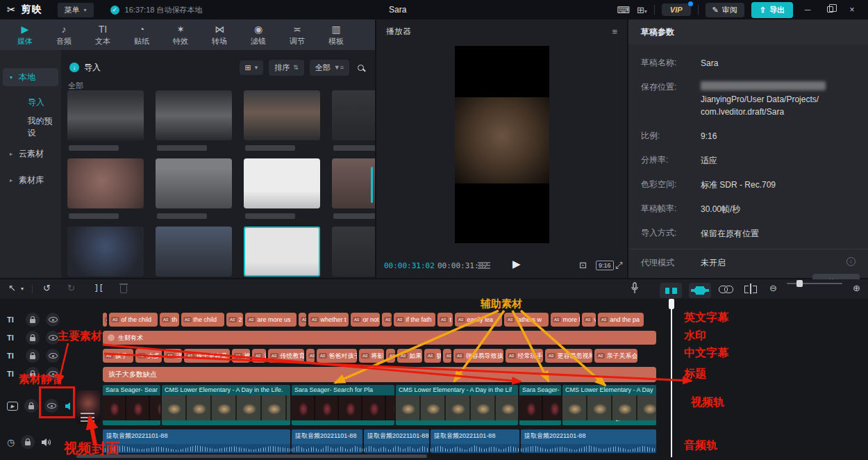 The width and height of the screenshot is (868, 460). Describe the element at coordinates (343, 405) in the screenshot. I see `video-clip: Sara Seager- Search for Pla` at that location.